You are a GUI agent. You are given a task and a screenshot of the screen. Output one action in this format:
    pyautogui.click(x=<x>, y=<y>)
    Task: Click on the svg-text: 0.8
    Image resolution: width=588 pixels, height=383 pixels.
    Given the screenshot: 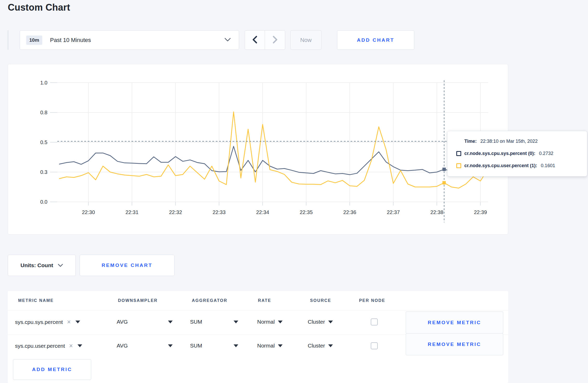 What is the action you would take?
    pyautogui.click(x=44, y=112)
    